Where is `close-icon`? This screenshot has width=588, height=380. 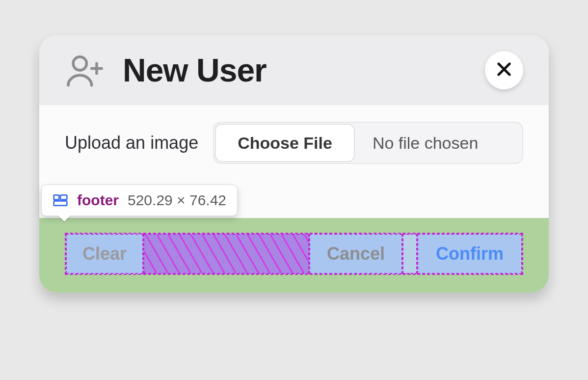
close-icon is located at coordinates (504, 70).